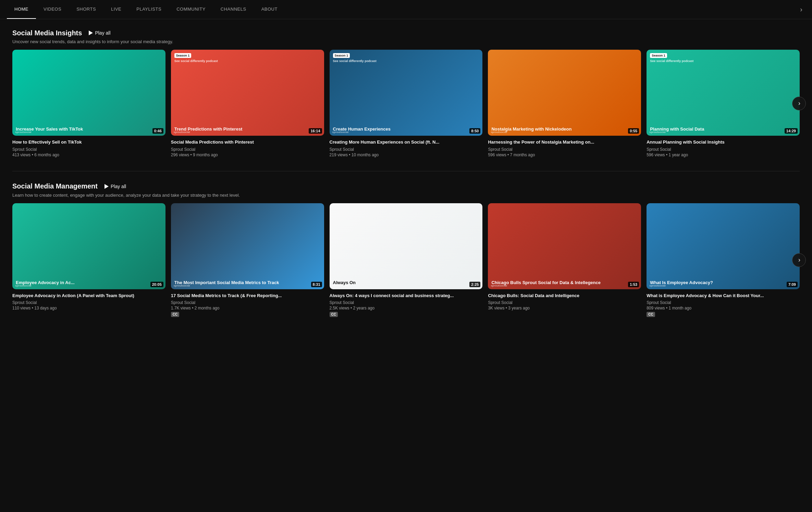  I want to click on nav-tab-videos: VIDEOS, so click(52, 10).